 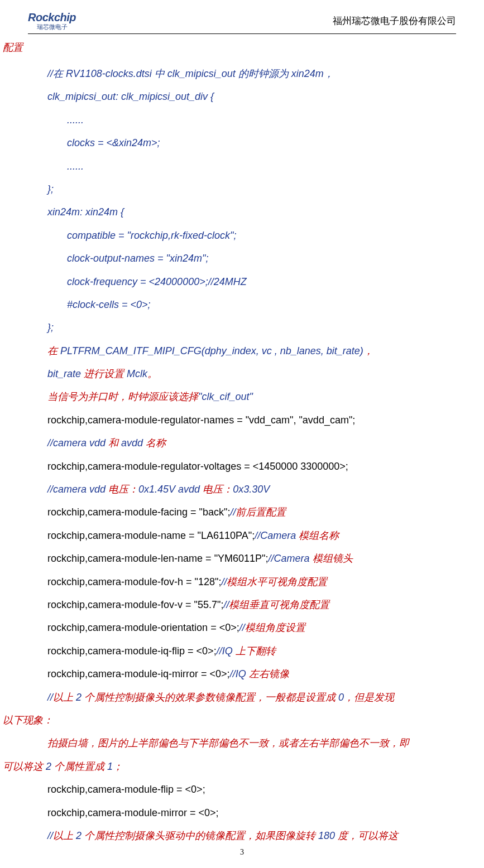 I want to click on code-line: 拍摄白墙，图片的上半部偏色与下半部偏色不一致，或者左右半部偏色不一致，即, so click(x=252, y=743).